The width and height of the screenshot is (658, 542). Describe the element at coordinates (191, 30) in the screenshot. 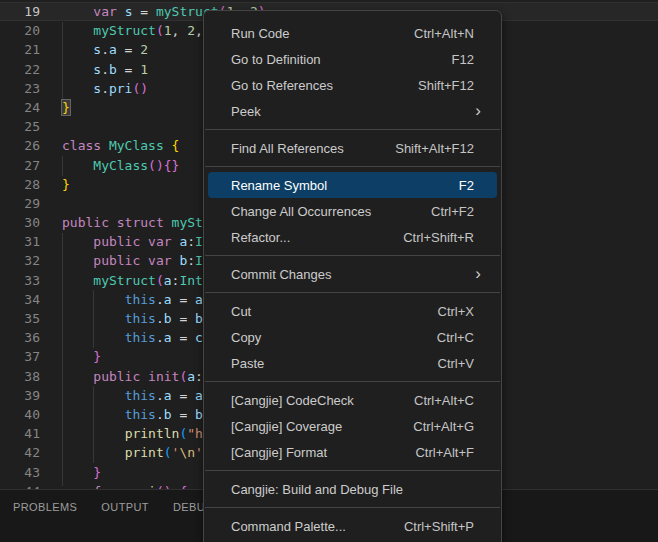

I see `code-token: 2` at that location.